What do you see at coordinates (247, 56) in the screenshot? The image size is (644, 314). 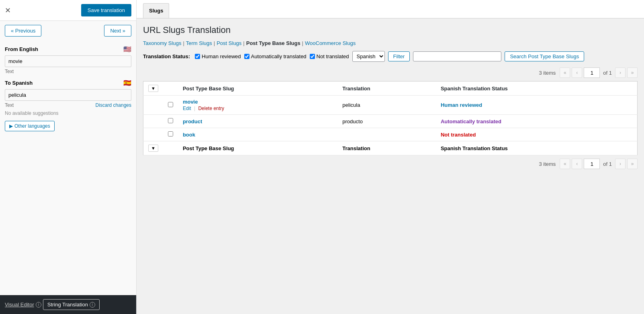 I see `auto-translated-checkbox` at bounding box center [247, 56].